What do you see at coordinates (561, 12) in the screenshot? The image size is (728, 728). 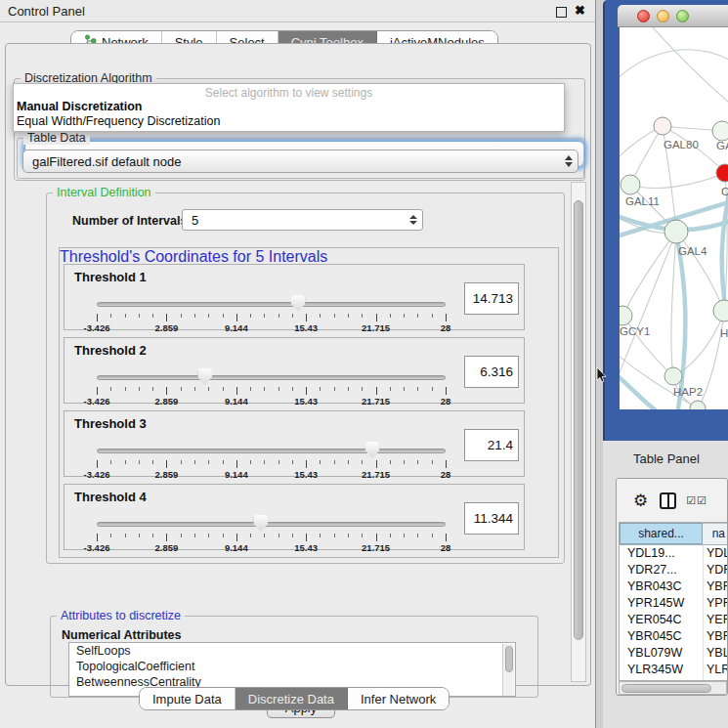 I see `float-window-icon` at bounding box center [561, 12].